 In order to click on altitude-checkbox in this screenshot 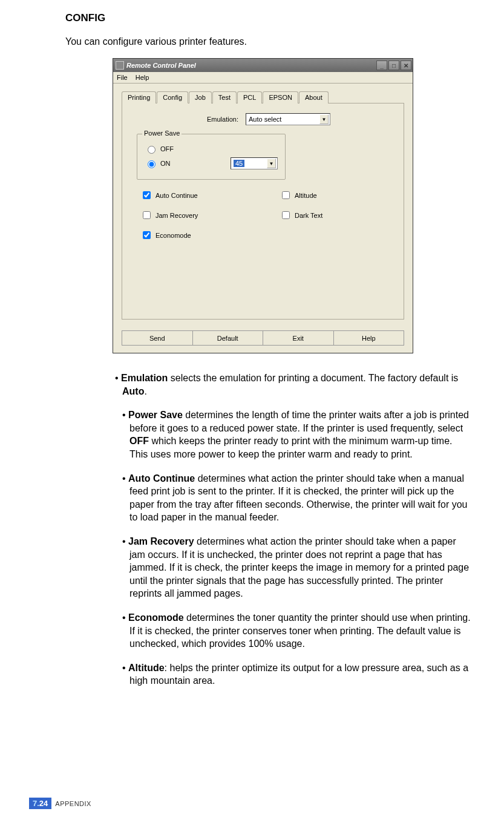, I will do `click(286, 195)`.